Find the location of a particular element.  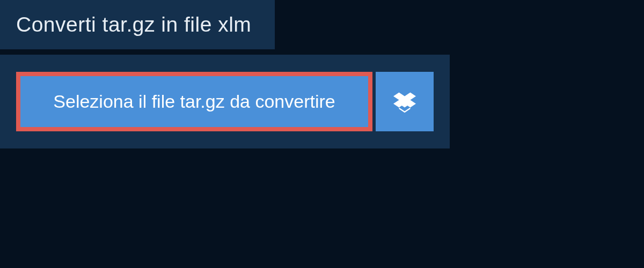

select-file-button: Seleziona il file tar.gz da convertire is located at coordinates (194, 102).